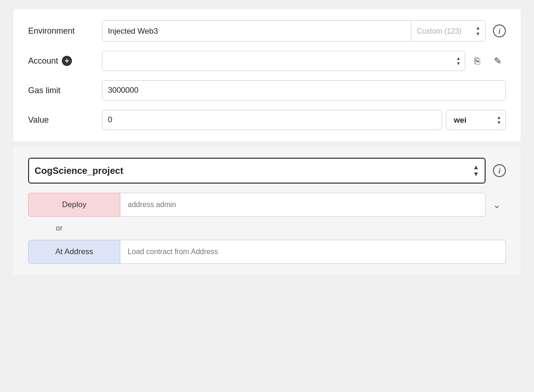 The image size is (534, 392). What do you see at coordinates (284, 61) in the screenshot?
I see `account-select-wrapper: ▲ ▼` at bounding box center [284, 61].